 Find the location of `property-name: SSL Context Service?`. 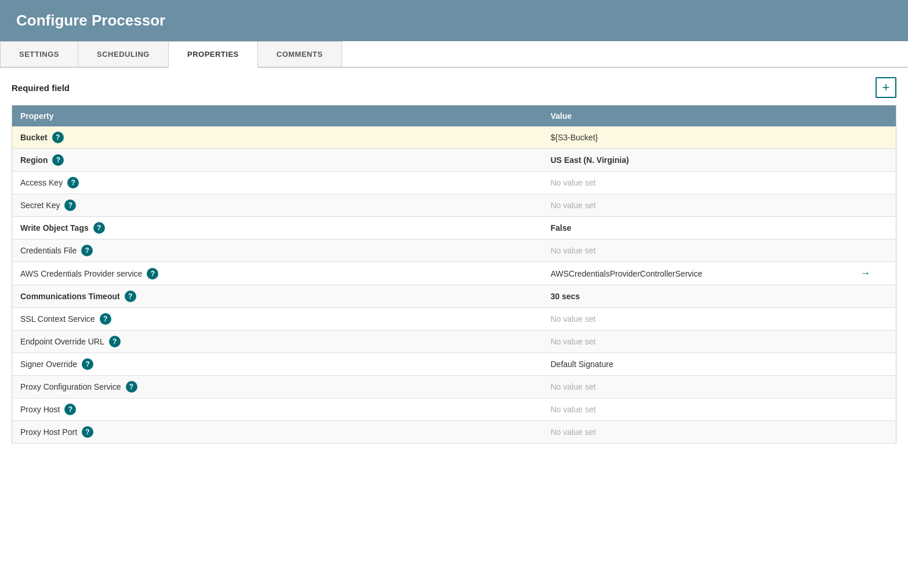

property-name: SSL Context Service? is located at coordinates (188, 319).